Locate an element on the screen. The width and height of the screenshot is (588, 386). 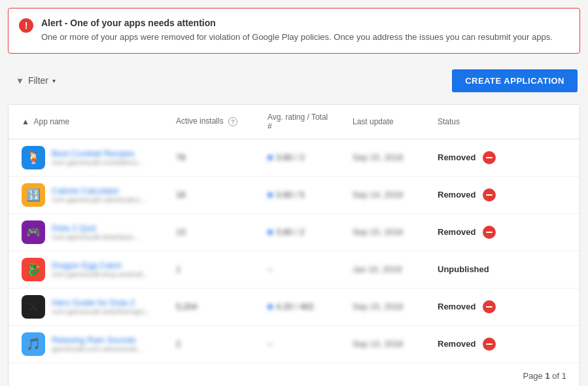
status-label: Unpublished is located at coordinates (463, 270).